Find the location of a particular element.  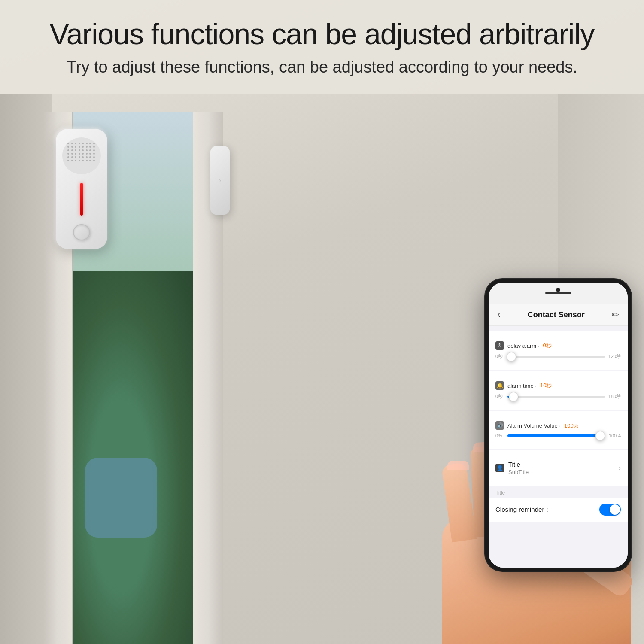

chevron-right-icon: › is located at coordinates (620, 468).